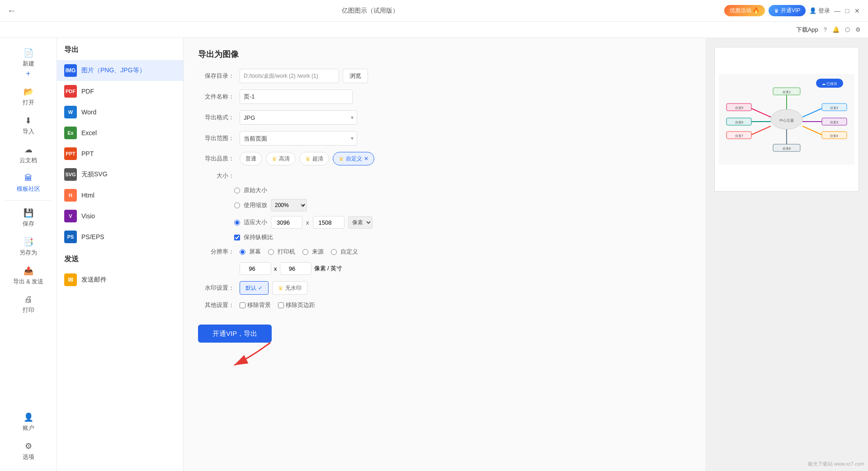 The height and width of the screenshot is (471, 868). What do you see at coordinates (334, 252) in the screenshot?
I see `dpi-custom-radio` at bounding box center [334, 252].